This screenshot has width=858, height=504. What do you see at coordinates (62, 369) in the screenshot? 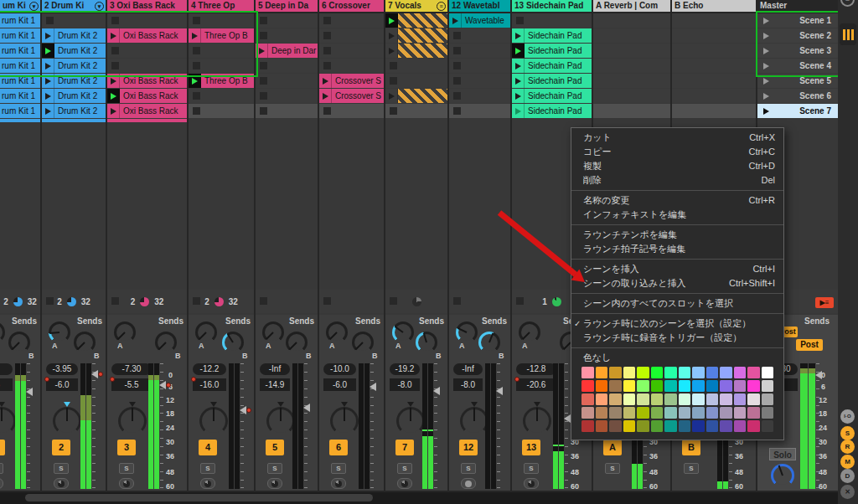
I see `peak-level-display: -3.95` at bounding box center [62, 369].